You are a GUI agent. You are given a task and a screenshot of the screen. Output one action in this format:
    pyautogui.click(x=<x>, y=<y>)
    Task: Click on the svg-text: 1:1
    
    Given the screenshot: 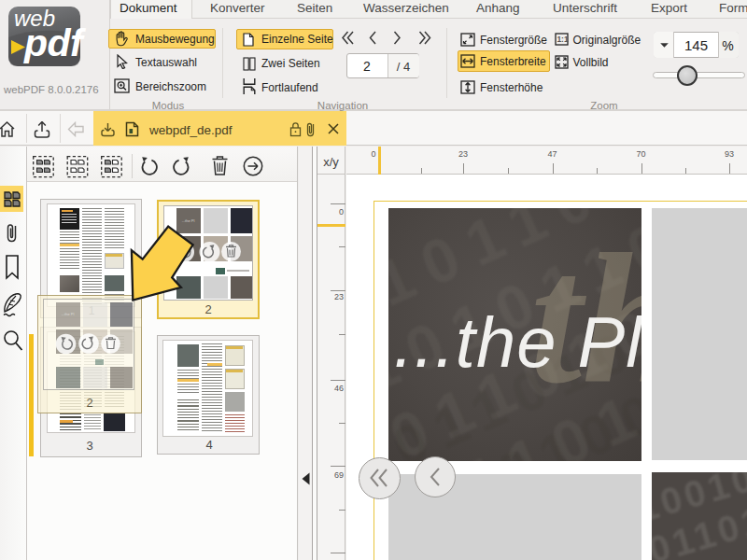 What is the action you would take?
    pyautogui.click(x=562, y=39)
    